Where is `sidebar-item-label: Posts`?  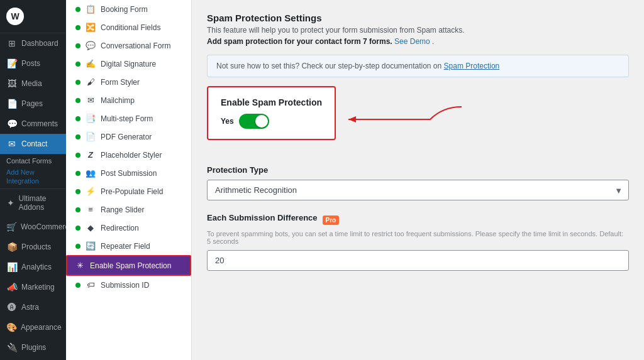 sidebar-item-label: Posts is located at coordinates (31, 63).